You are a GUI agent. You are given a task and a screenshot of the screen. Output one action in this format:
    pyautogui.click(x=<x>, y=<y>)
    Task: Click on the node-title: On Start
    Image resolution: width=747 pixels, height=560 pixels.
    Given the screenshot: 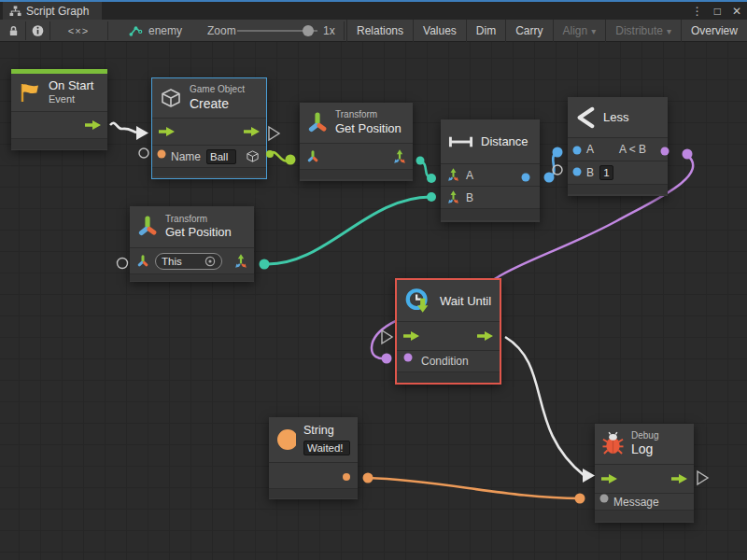 What is the action you would take?
    pyautogui.click(x=71, y=86)
    